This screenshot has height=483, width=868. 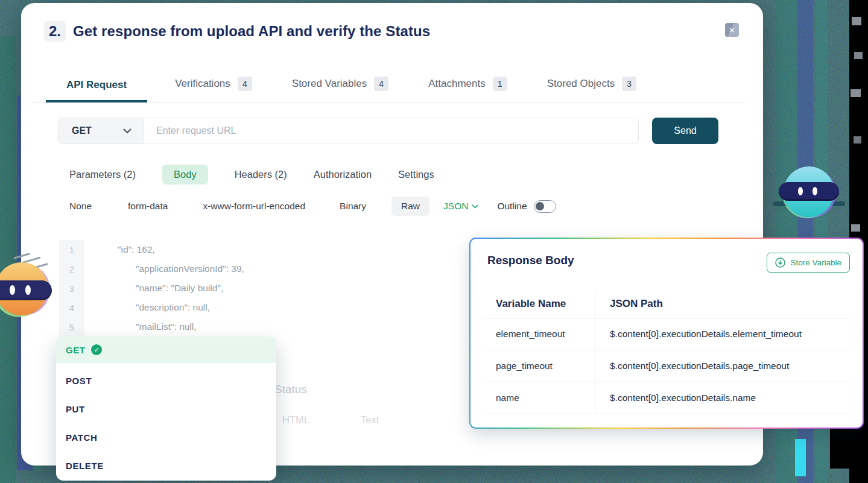 I want to click on request-field: GET, so click(x=349, y=131).